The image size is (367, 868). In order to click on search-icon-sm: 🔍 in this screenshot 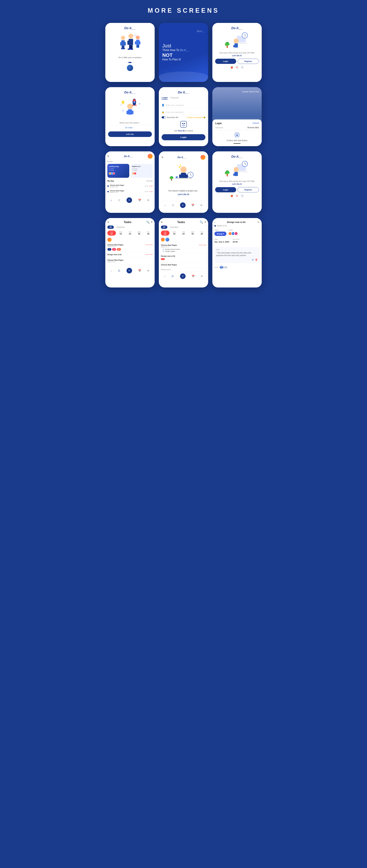, I will do `click(148, 222)`.